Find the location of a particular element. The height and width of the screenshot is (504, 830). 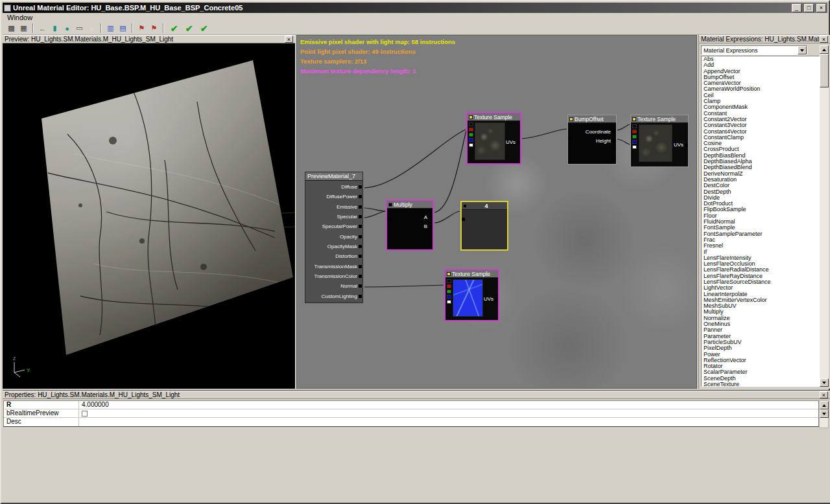

node-texture-sample-right: Texture Sample UVs is located at coordinates (659, 141).